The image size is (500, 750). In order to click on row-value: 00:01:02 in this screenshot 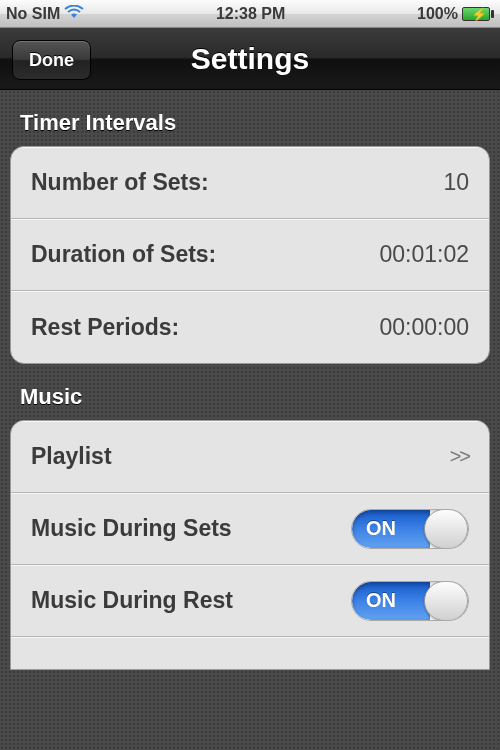, I will do `click(424, 254)`.